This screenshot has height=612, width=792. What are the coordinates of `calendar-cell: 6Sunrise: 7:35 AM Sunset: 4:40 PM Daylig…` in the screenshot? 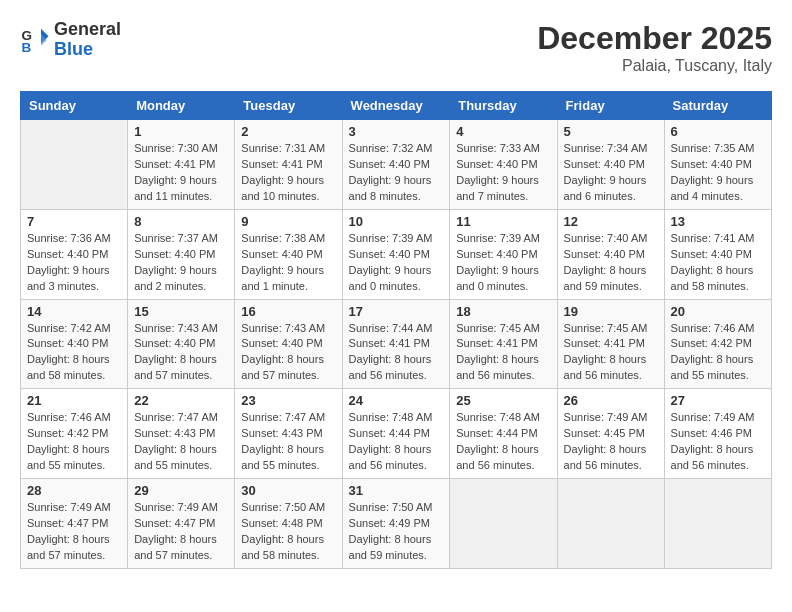 It's located at (718, 165).